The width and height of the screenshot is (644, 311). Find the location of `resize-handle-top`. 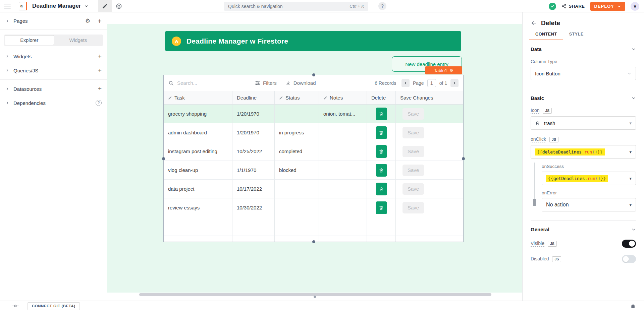

resize-handle-top is located at coordinates (314, 75).